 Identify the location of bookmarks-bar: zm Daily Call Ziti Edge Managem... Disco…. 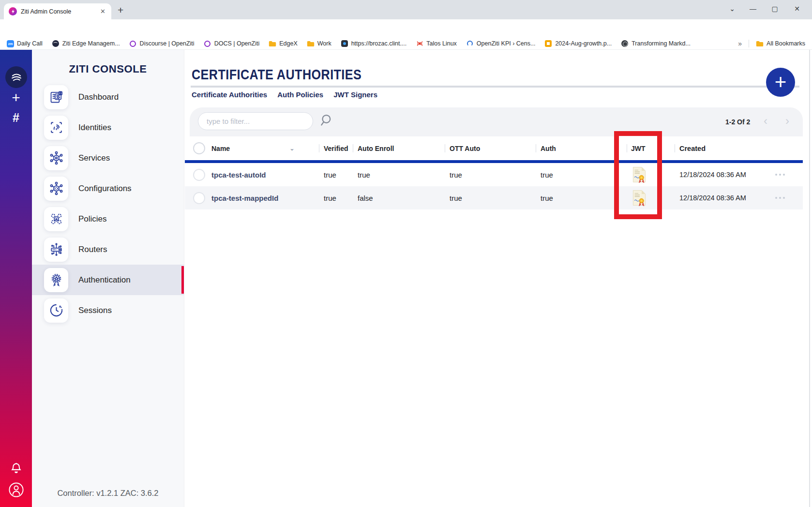
(406, 44).